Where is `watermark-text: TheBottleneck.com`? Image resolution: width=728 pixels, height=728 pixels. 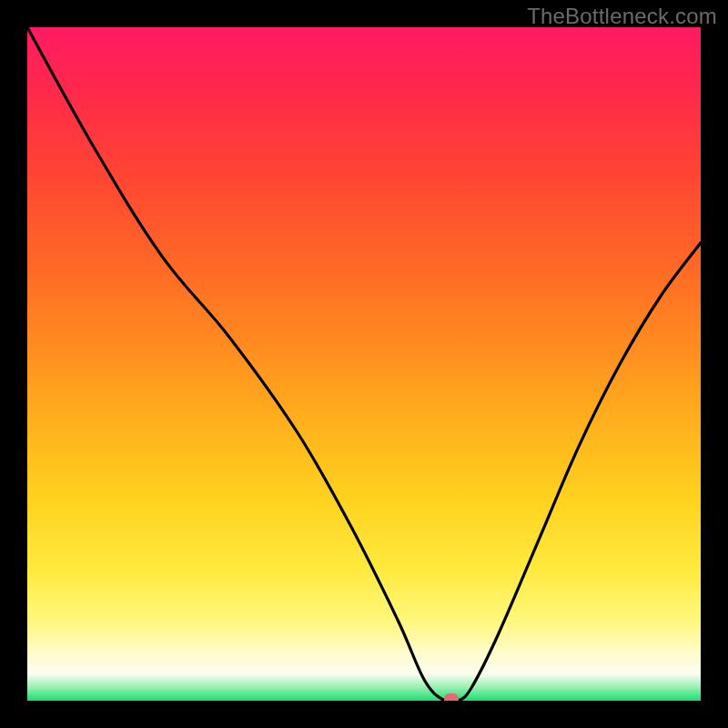 watermark-text: TheBottleneck.com is located at coordinates (622, 16).